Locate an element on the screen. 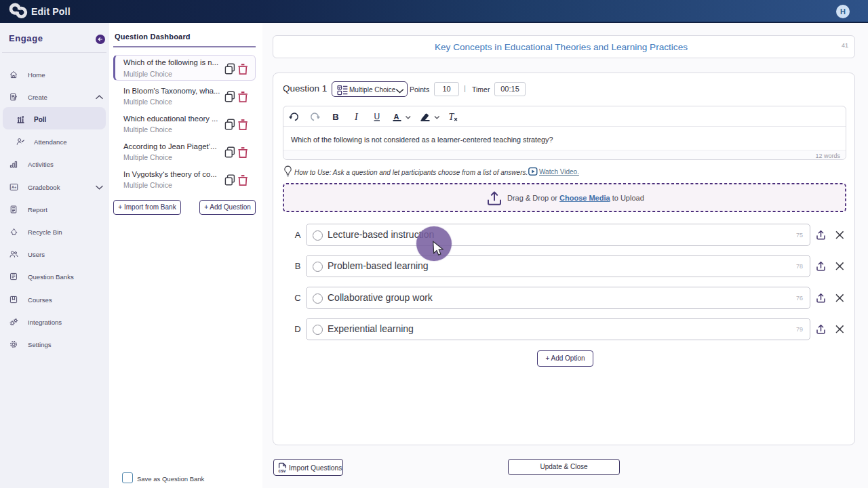 The width and height of the screenshot is (868, 488). svg-text: csv is located at coordinates (282, 470).